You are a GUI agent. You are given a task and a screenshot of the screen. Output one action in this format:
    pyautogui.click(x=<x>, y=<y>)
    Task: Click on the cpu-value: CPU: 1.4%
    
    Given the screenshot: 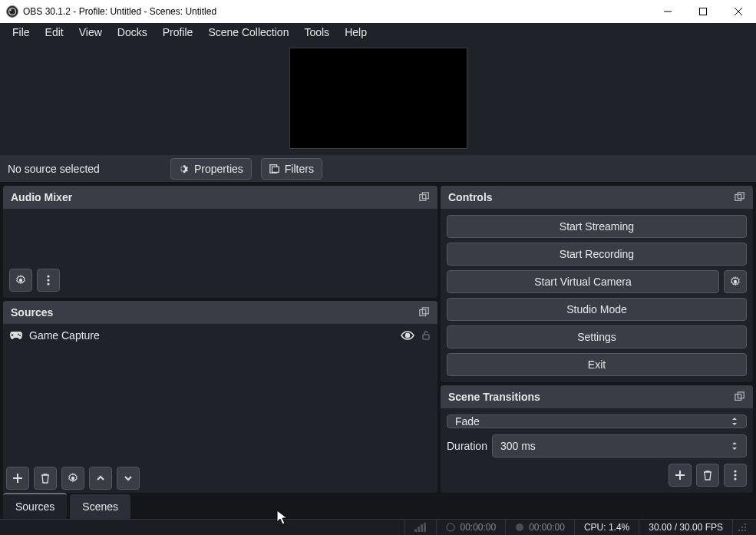 What is the action you would take?
    pyautogui.click(x=606, y=527)
    